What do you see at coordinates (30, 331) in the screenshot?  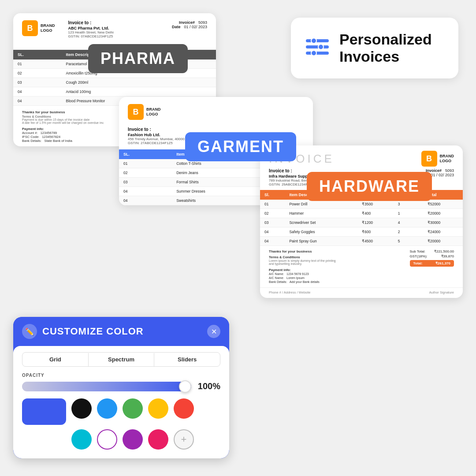 I see `brush-icon: ✏️` at bounding box center [30, 331].